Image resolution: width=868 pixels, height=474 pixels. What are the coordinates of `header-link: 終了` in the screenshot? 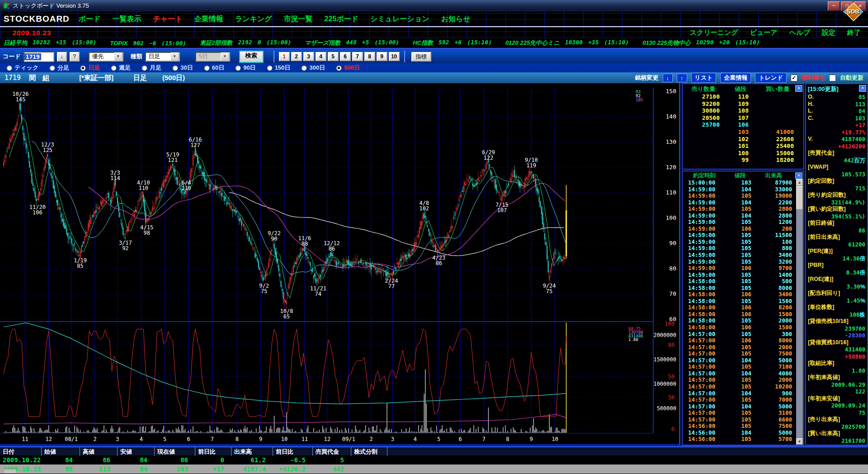 It's located at (854, 33).